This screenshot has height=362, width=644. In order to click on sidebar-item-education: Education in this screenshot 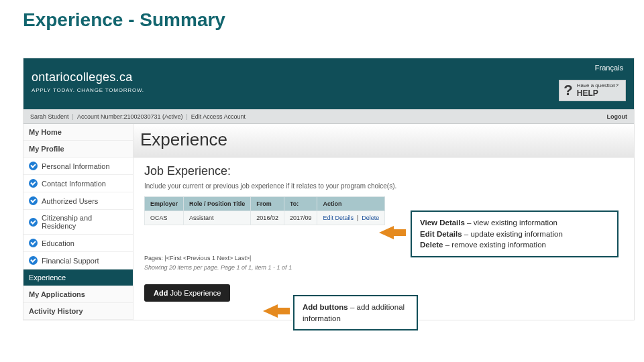, I will do `click(78, 243)`.